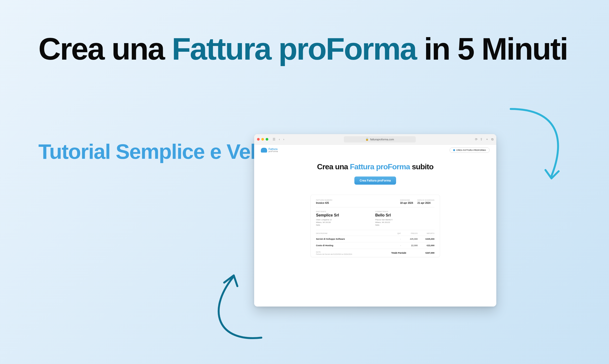 The height and width of the screenshot is (364, 609). I want to click on invoice-number-label: FATTURA NUMERO, so click(358, 200).